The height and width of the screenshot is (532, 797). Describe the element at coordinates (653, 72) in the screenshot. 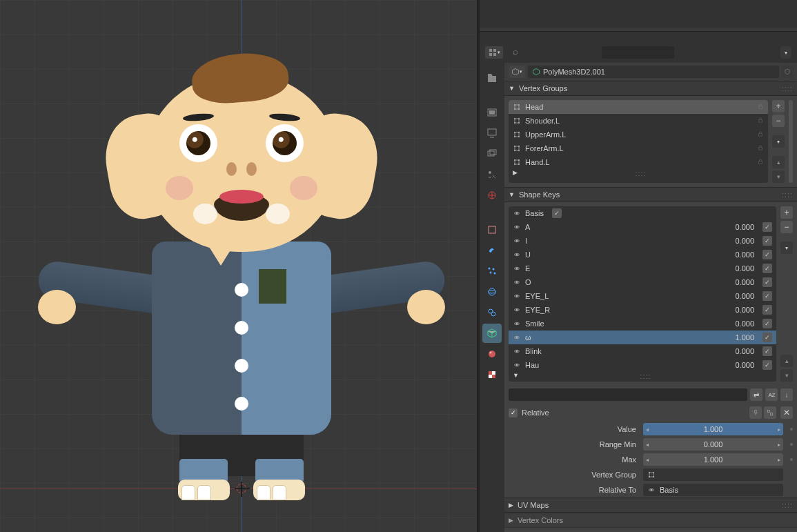

I see `object-name-field: PolyMesh3D2.001` at that location.